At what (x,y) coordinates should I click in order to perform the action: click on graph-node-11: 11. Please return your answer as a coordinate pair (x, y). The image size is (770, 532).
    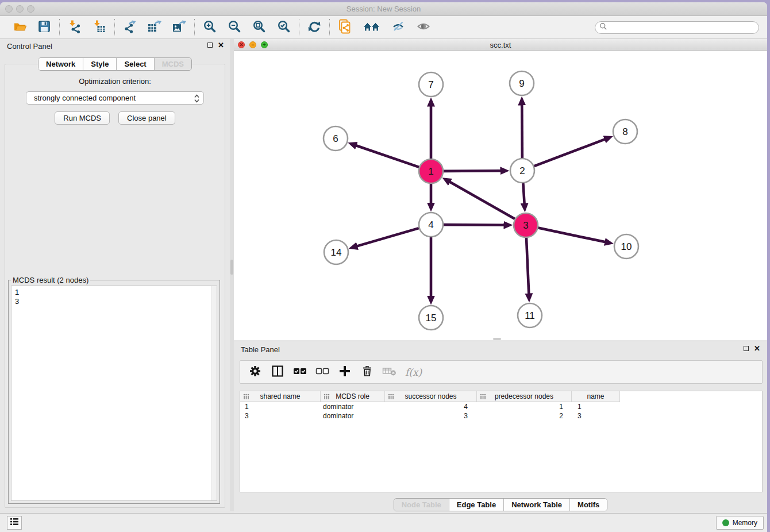
    Looking at the image, I should click on (530, 315).